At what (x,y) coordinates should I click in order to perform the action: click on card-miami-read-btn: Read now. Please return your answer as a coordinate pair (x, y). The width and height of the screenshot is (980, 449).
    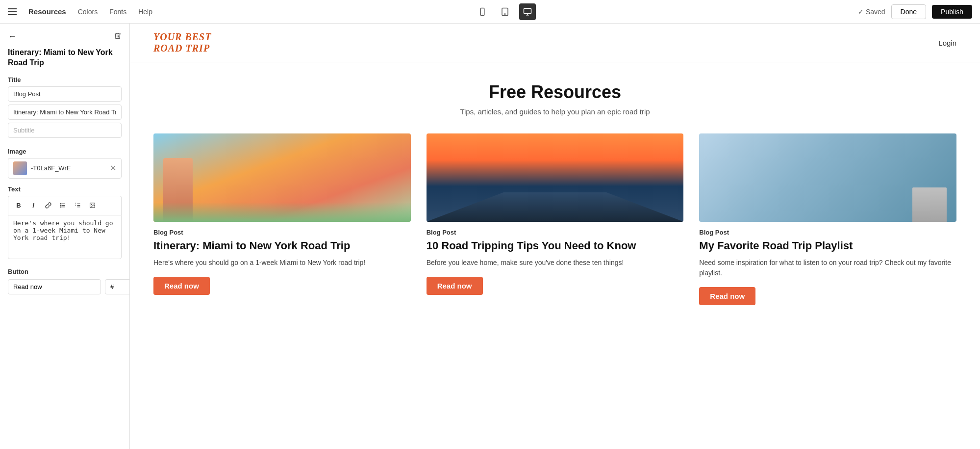
    Looking at the image, I should click on (181, 286).